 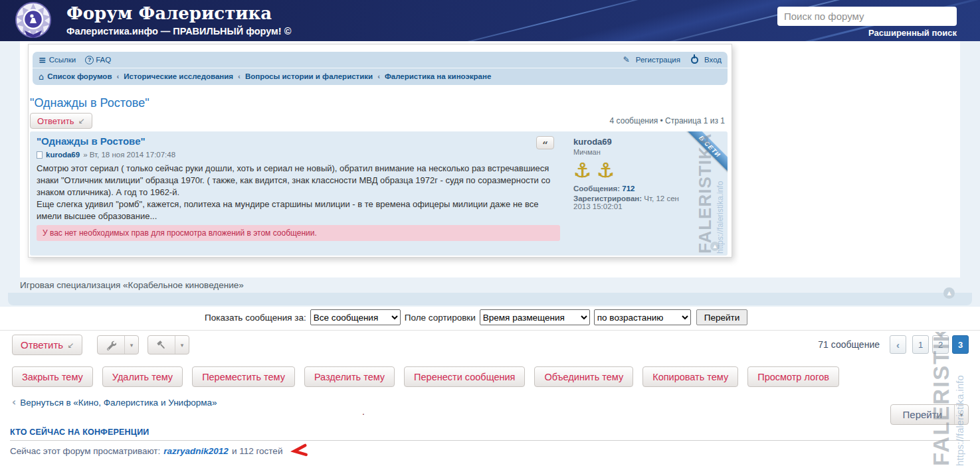 I want to click on delete-topic-button: Удалить тему, so click(x=142, y=377).